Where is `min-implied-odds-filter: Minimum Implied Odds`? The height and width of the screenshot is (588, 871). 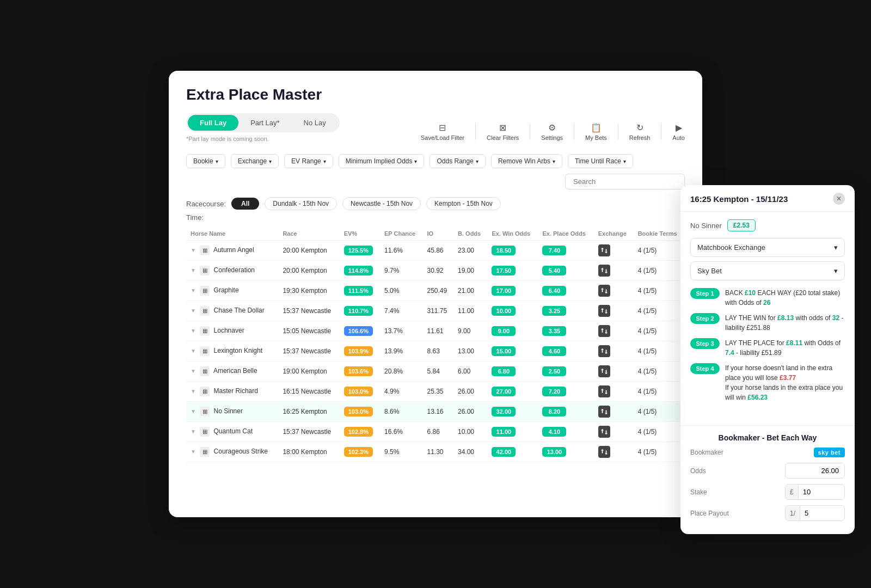
min-implied-odds-filter: Minimum Implied Odds is located at coordinates (382, 161).